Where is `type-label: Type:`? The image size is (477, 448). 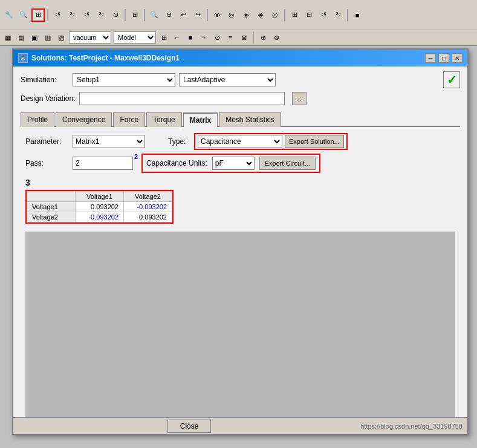
type-label: Type: is located at coordinates (179, 141).